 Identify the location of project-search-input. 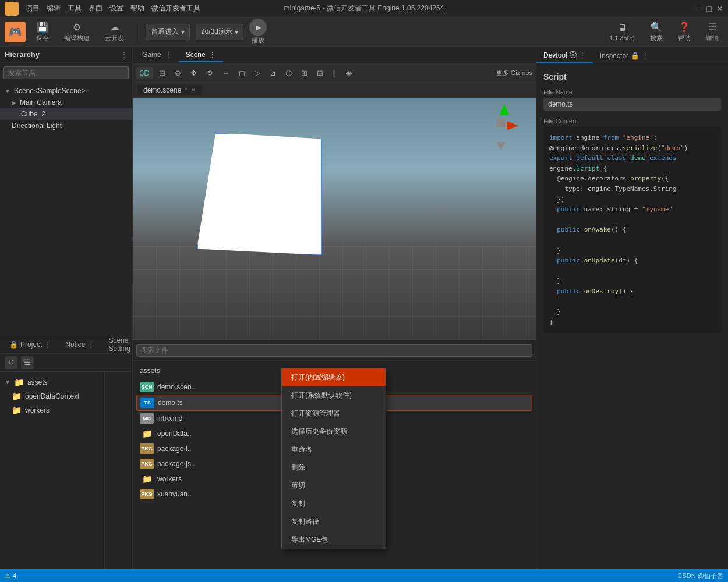
(334, 350).